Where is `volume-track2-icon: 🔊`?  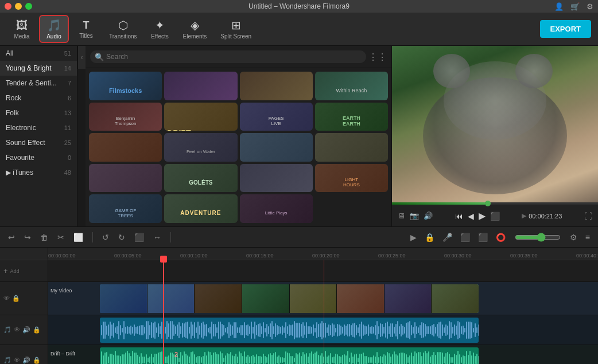
volume-track2-icon: 🔊 is located at coordinates (26, 360).